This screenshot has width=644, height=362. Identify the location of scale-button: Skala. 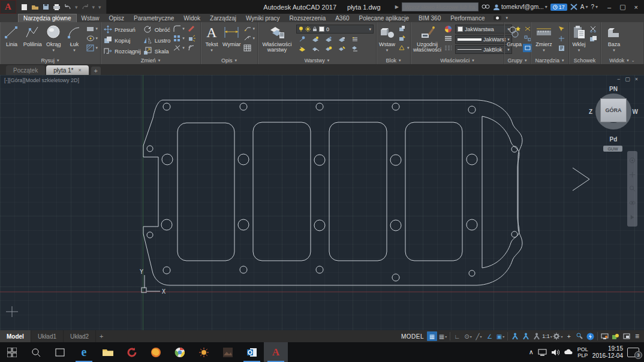
(157, 51).